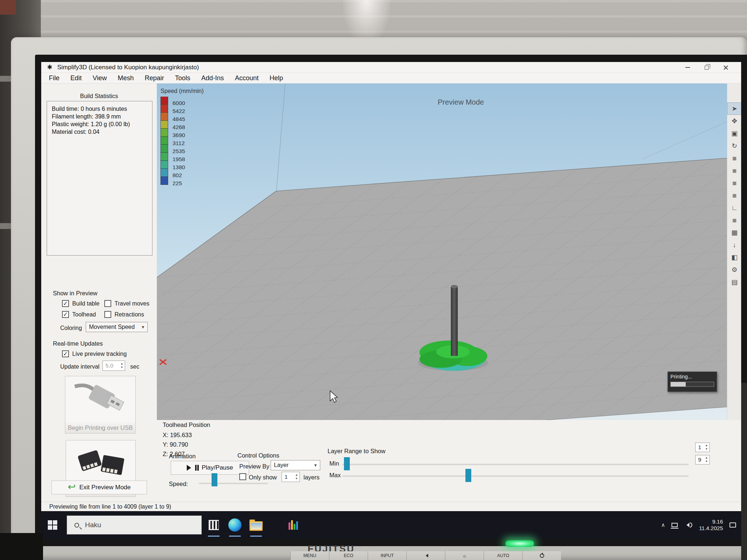 The height and width of the screenshot is (560, 747). I want to click on layer-min-spinner: 1 ▲▼, so click(703, 447).